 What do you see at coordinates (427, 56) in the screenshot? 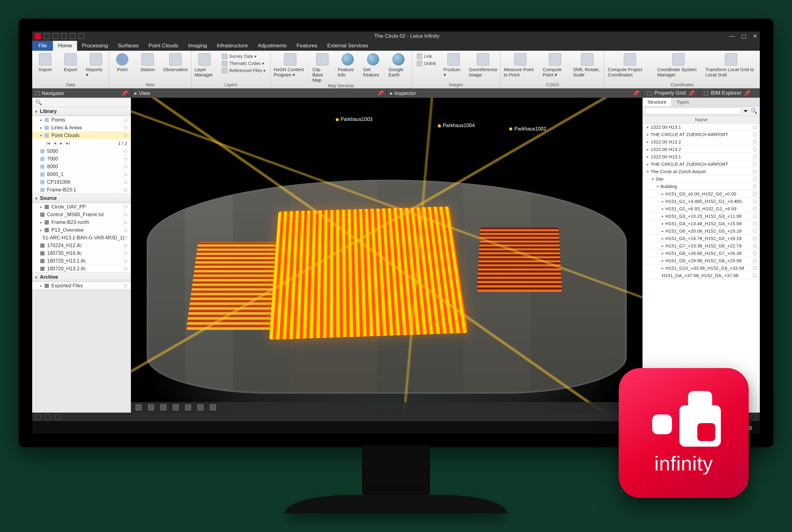
I see `link-button: Link` at bounding box center [427, 56].